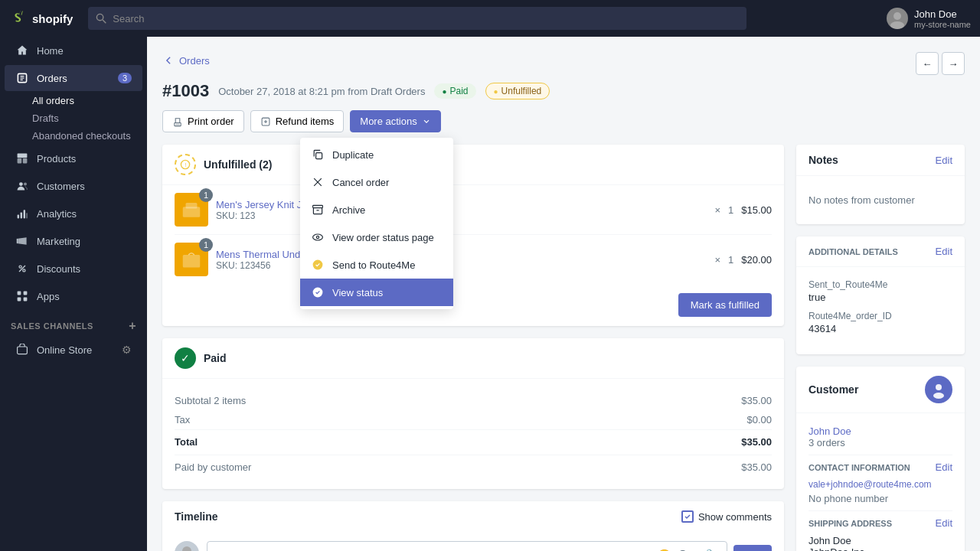 This screenshot has height=551, width=980. What do you see at coordinates (74, 101) in the screenshot?
I see `sidebar-sub-all-orders: All orders` at bounding box center [74, 101].